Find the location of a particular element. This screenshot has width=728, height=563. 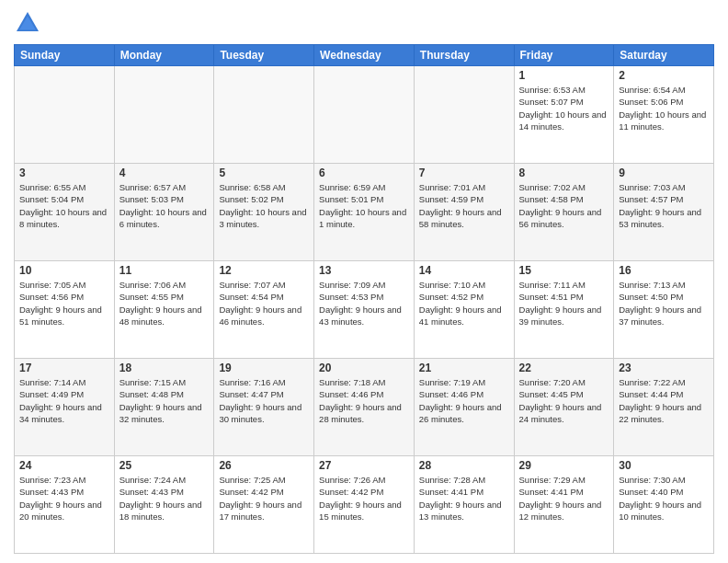

day-info: Sunrise: 7:09 AM Sunset: 4:53 PM Dayligh… is located at coordinates (364, 304).